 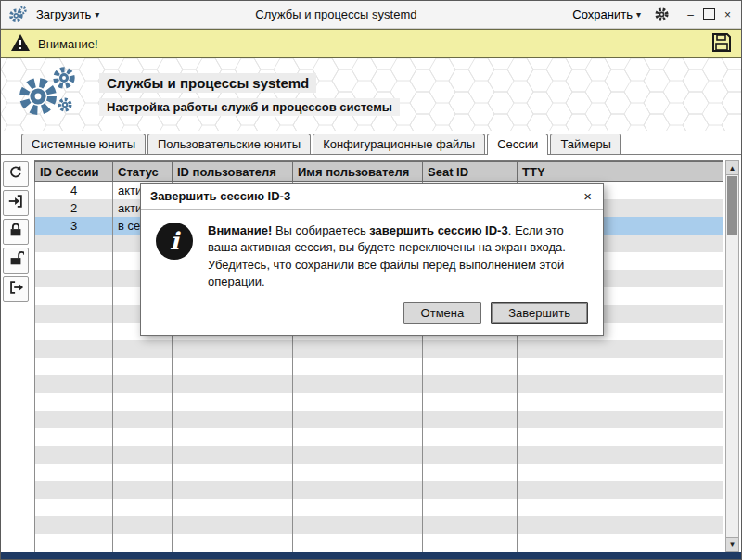 I want to click on app-logo-gears-icon, so click(x=48, y=95).